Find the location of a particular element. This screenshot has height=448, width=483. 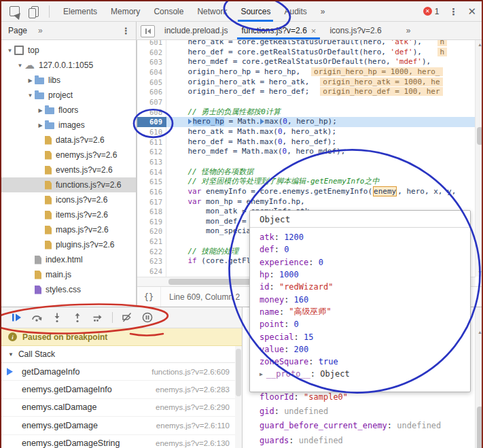

tab-memory: Memory is located at coordinates (125, 12).